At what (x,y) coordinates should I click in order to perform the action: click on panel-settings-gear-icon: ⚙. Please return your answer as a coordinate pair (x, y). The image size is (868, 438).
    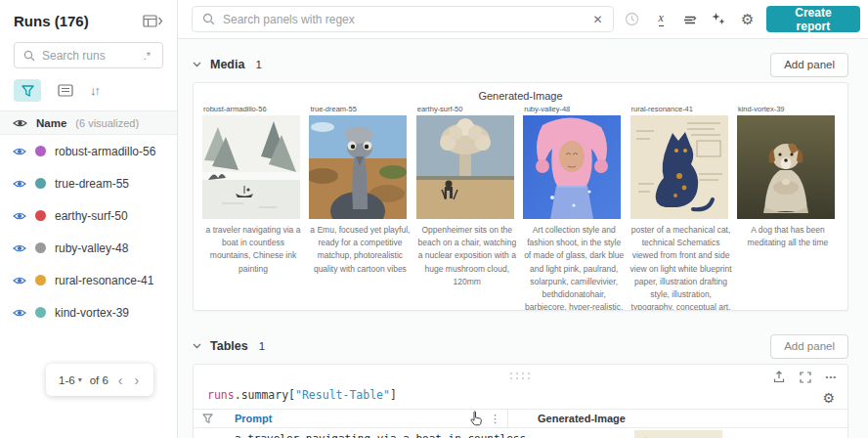
    Looking at the image, I should click on (829, 398).